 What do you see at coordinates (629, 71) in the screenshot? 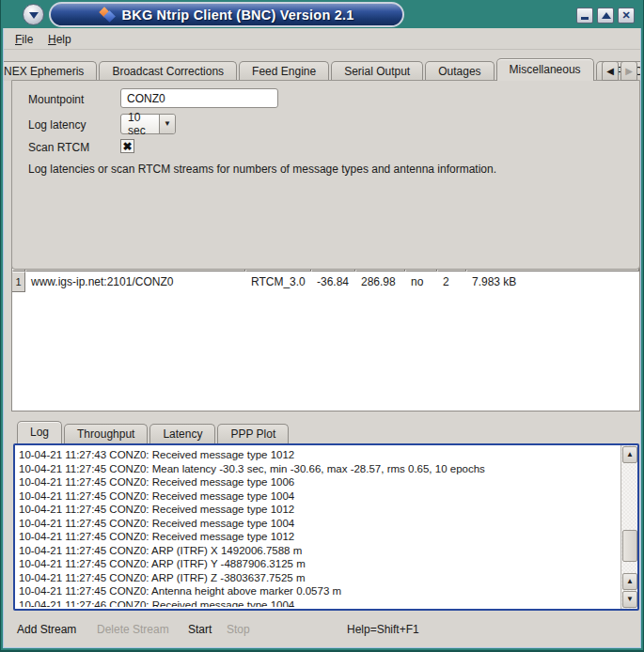
I see `tab-scroll-right-button: ▶` at bounding box center [629, 71].